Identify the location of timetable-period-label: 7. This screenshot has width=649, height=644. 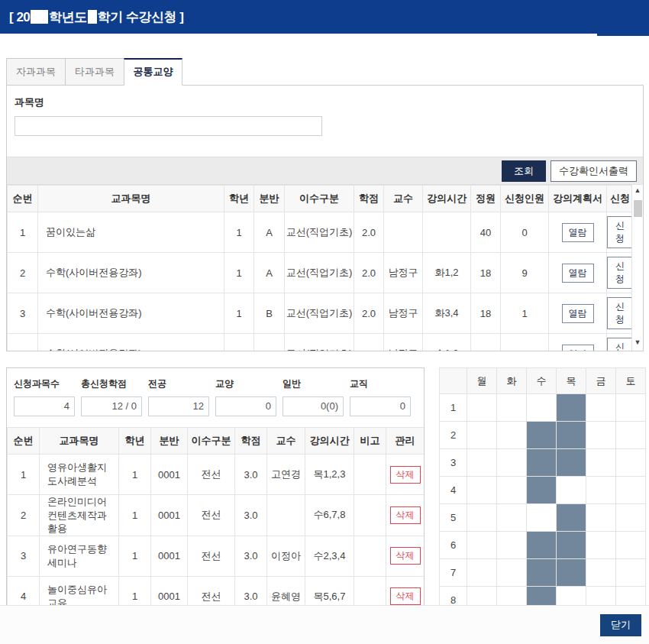
(454, 573).